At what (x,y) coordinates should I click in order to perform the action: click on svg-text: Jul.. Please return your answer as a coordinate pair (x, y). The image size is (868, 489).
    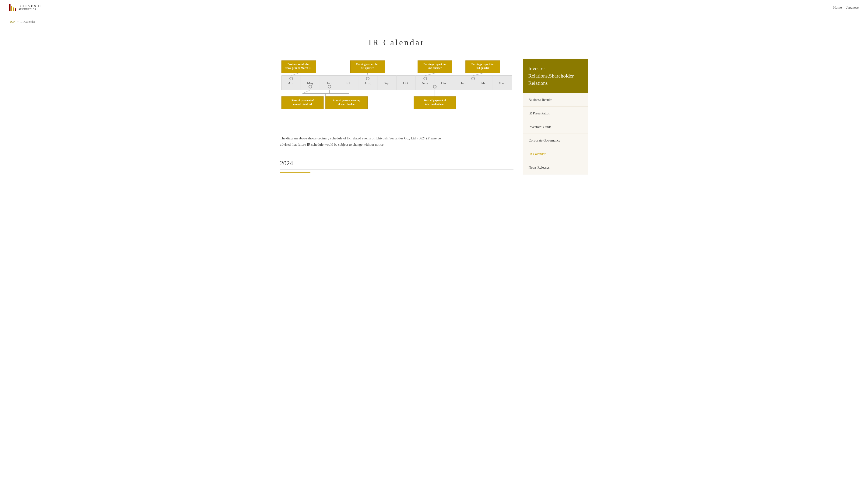
    Looking at the image, I should click on (348, 83).